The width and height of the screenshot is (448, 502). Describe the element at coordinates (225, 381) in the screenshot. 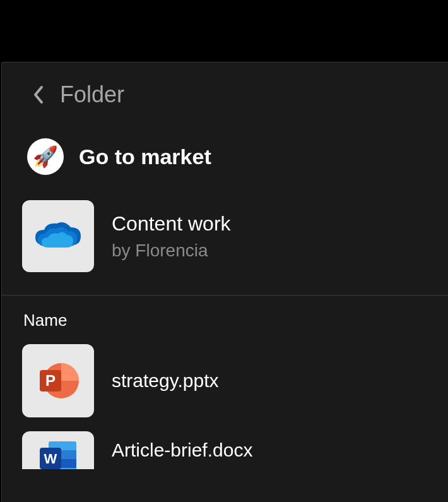

I see `list-item: P strategy.pptx` at that location.